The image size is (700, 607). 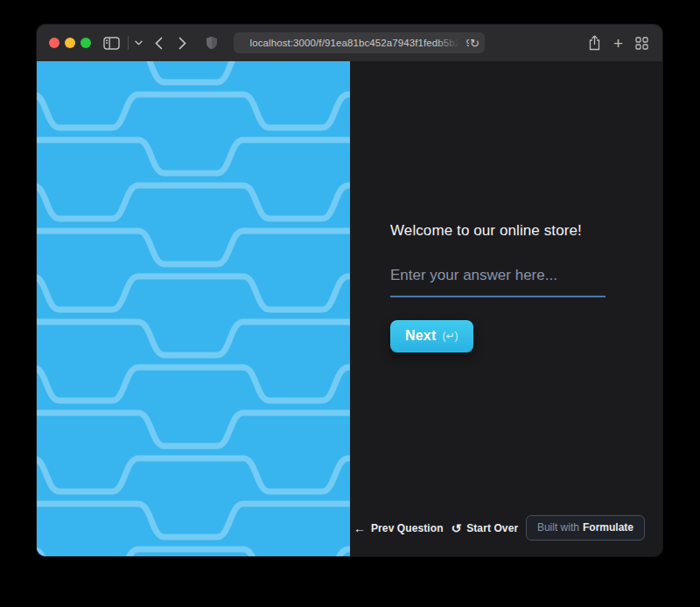 I want to click on new-tab-icon: +, so click(x=618, y=44).